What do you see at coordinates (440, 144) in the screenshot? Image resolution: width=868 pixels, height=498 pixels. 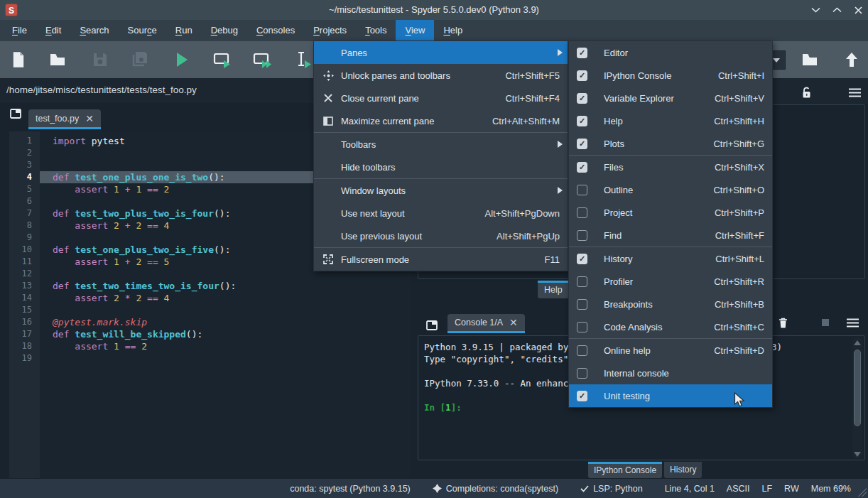 I see `menu-item-toolbars: Toolbars` at bounding box center [440, 144].